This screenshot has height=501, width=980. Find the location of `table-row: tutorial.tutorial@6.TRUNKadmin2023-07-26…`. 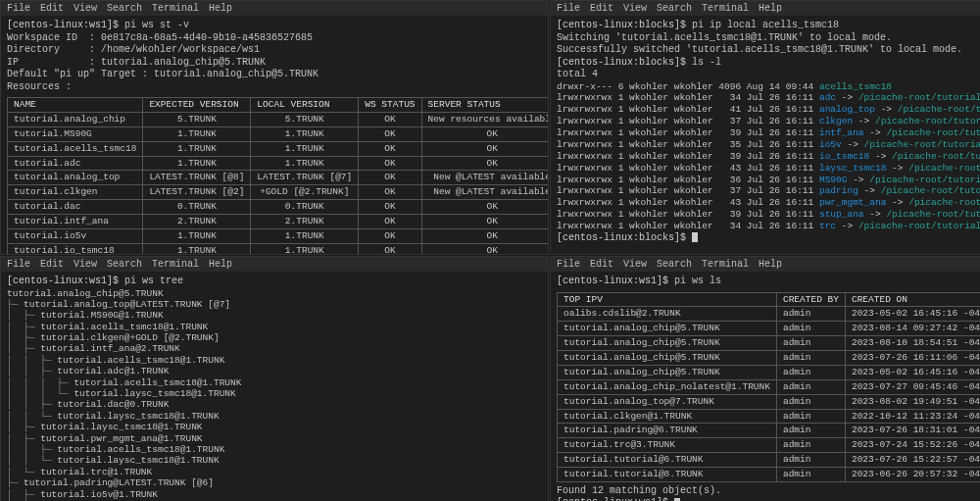

table-row: tutorial.tutorial@6.TRUNKadmin2023-07-26… is located at coordinates (769, 461).